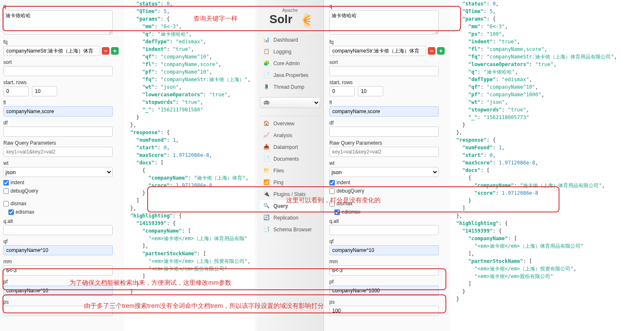 The width and height of the screenshot is (644, 331). What do you see at coordinates (267, 171) in the screenshot?
I see `files-icon: 📁` at bounding box center [267, 171].